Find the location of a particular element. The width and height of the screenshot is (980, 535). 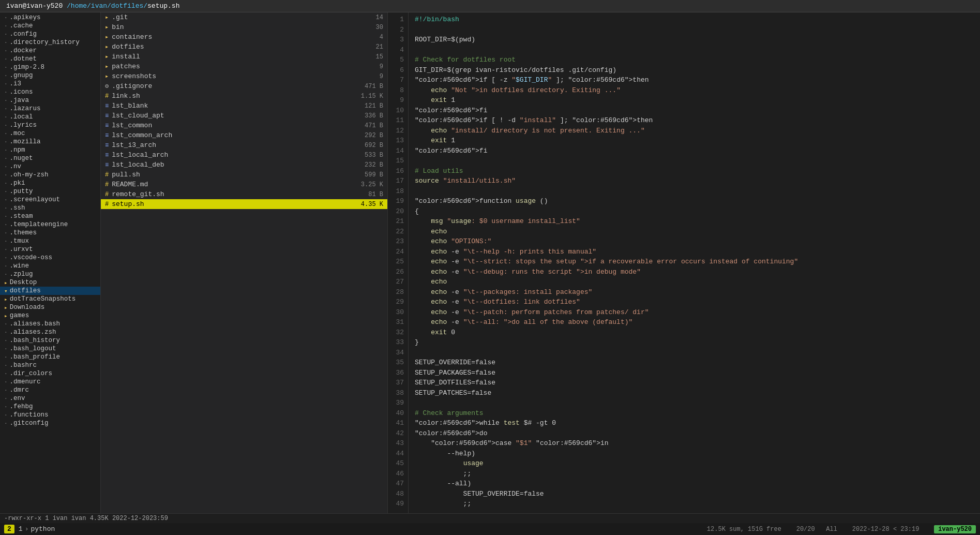

code-line is located at coordinates (694, 353).